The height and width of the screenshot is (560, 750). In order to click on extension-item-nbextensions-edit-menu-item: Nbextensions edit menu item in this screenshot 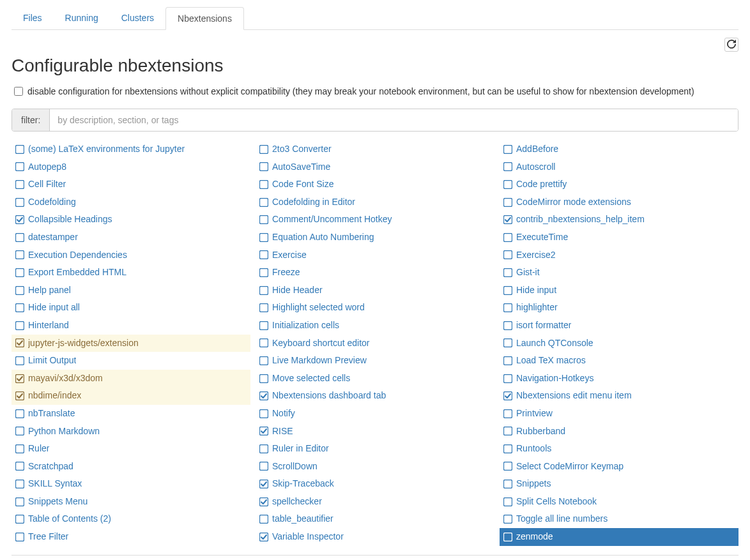, I will do `click(619, 396)`.